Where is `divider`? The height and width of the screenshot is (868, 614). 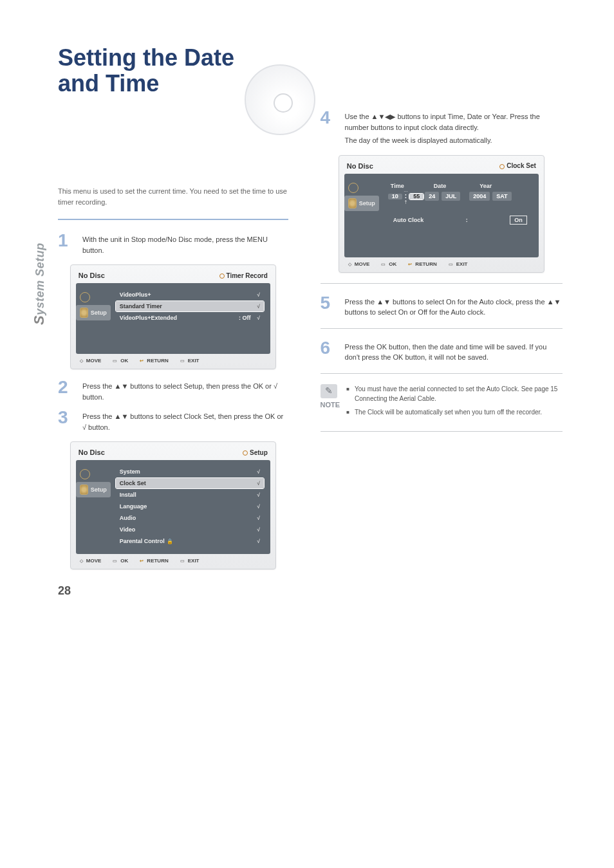 divider is located at coordinates (173, 219).